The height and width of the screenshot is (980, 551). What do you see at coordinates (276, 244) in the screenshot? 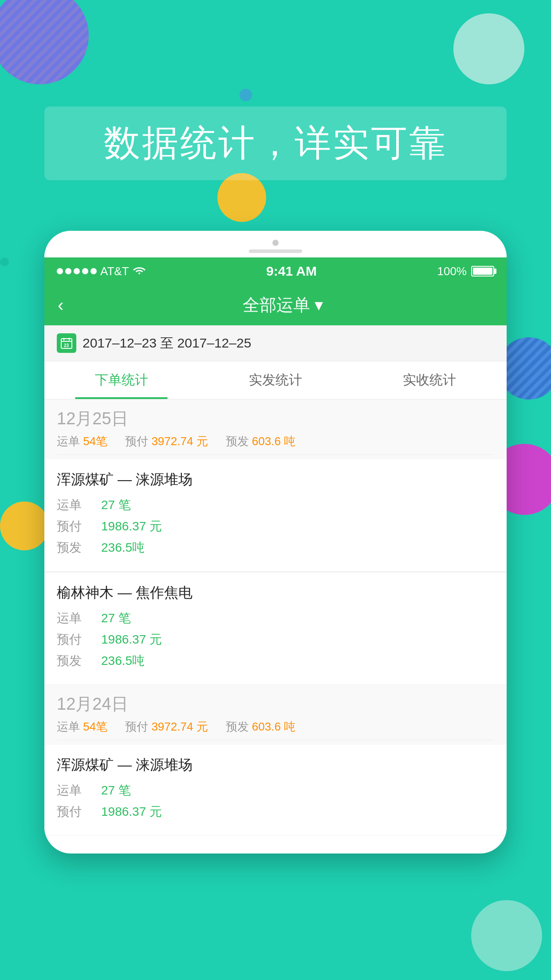
I see `phone-top-bar` at bounding box center [276, 244].